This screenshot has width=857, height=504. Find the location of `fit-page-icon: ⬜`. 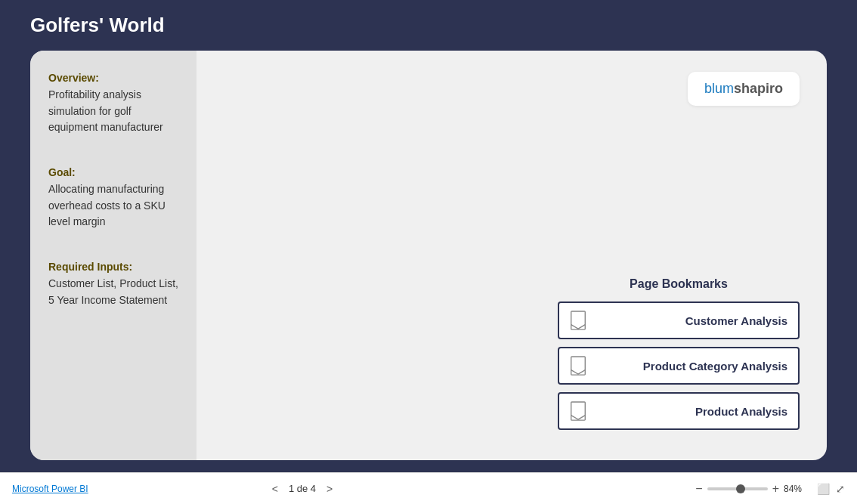

fit-page-icon: ⬜ is located at coordinates (824, 489).